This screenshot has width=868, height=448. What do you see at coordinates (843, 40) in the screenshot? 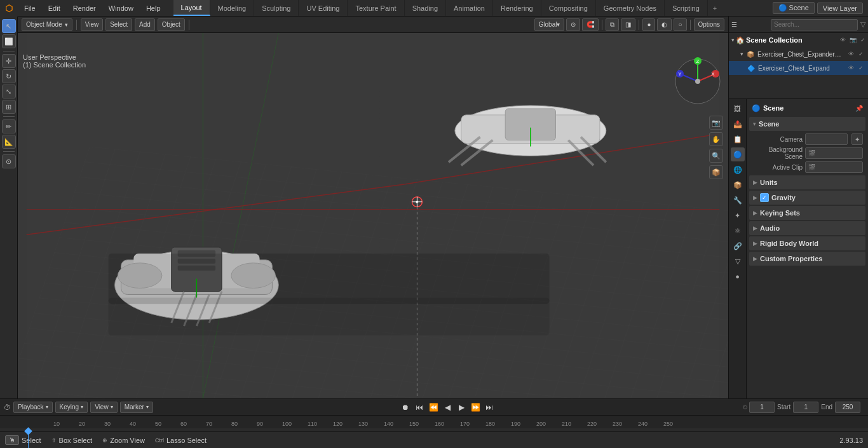
I see `eye-icon: 👁` at bounding box center [843, 40].